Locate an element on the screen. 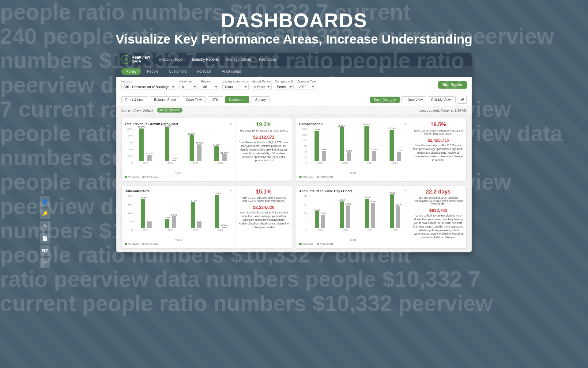 Image resolution: width=588 pixels, height=368 pixels. sub-x-axis: Years is located at coordinates (178, 240).